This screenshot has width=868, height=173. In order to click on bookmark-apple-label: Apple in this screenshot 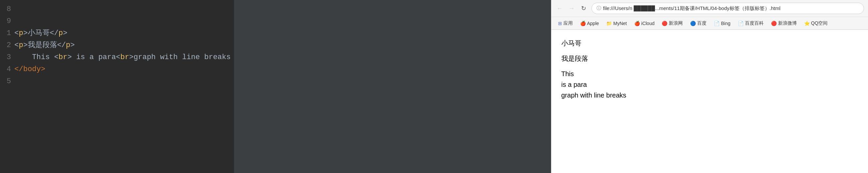, I will do `click(593, 24)`.